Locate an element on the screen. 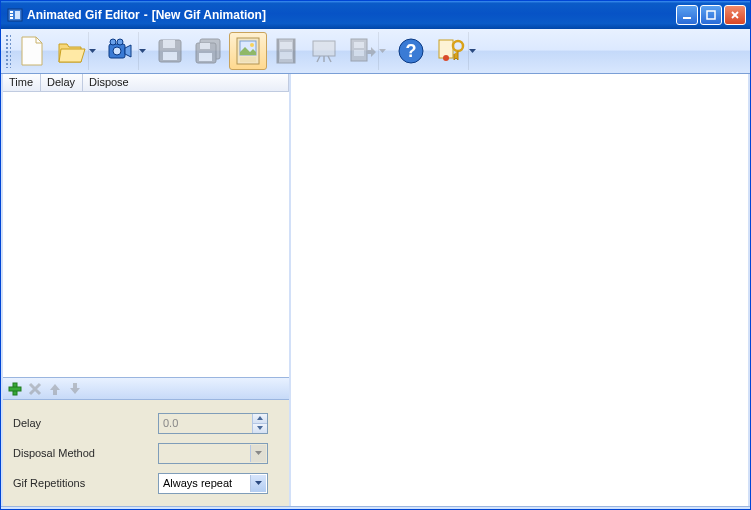  column-dispose: Dispose is located at coordinates (186, 82).